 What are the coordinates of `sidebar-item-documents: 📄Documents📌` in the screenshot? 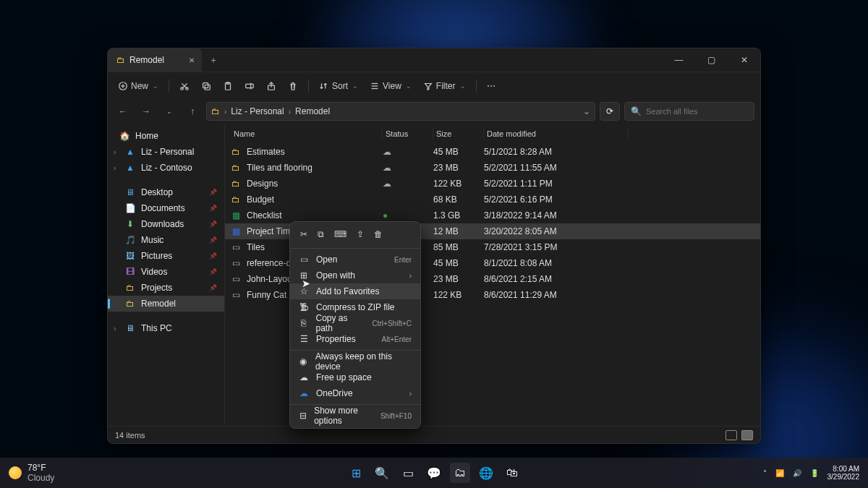 It's located at (166, 208).